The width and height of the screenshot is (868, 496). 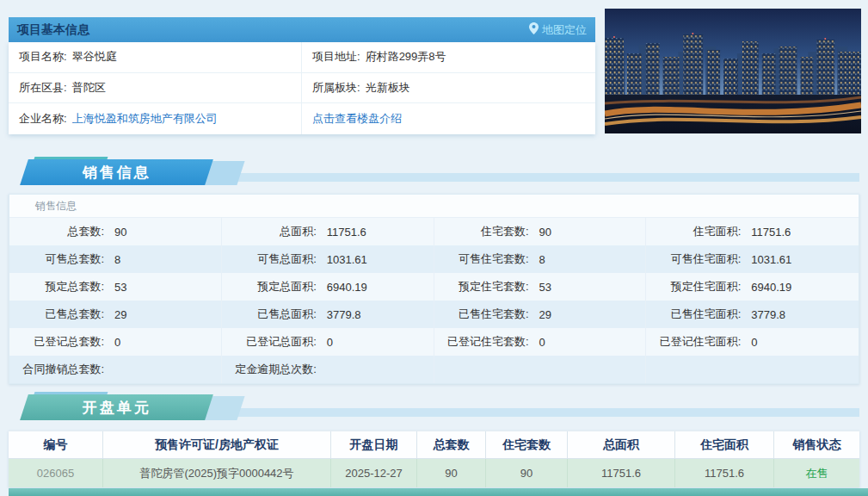 I want to click on sales-field-label: 可售总套数:, so click(x=57, y=259).